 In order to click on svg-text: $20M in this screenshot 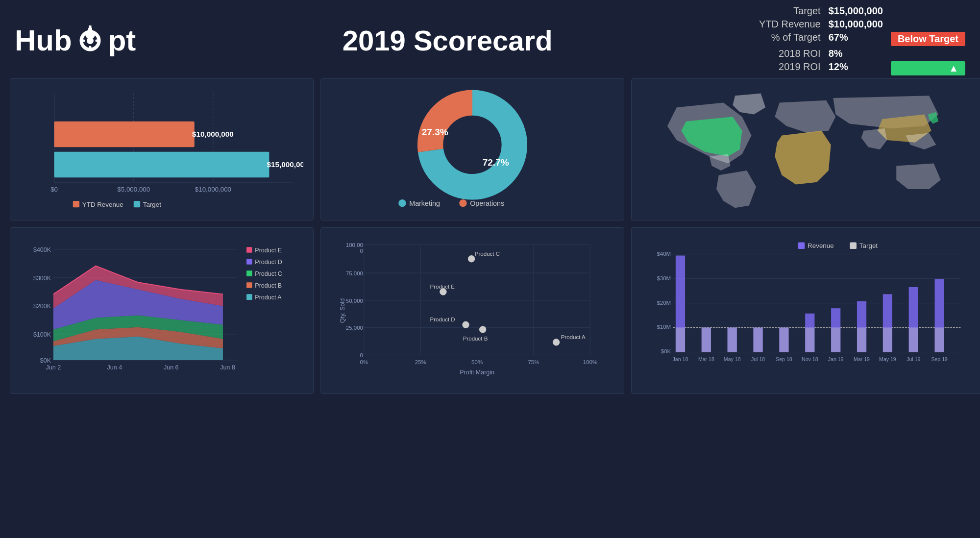, I will do `click(663, 303)`.